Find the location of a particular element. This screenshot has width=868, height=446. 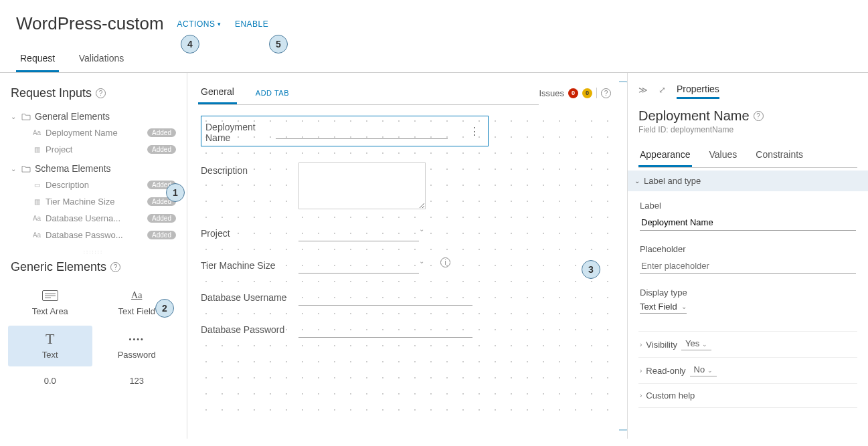

field-project: Project ⌄ is located at coordinates (407, 233).